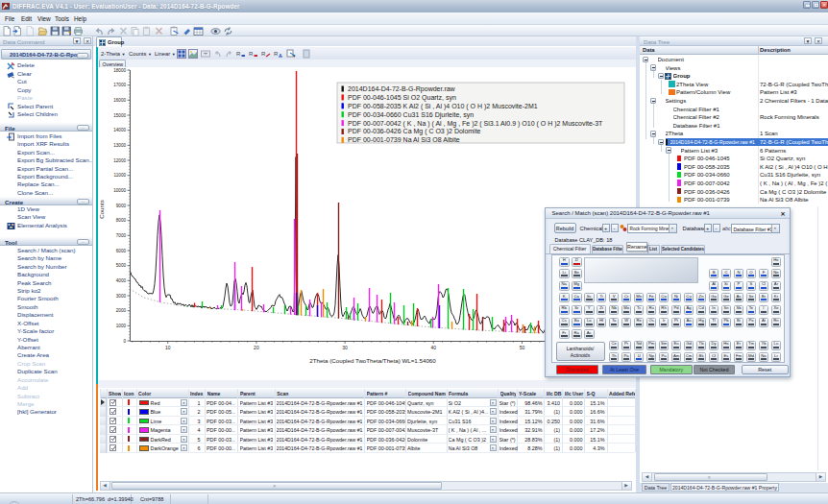  I want to click on svg-text: 50, so click(523, 348).